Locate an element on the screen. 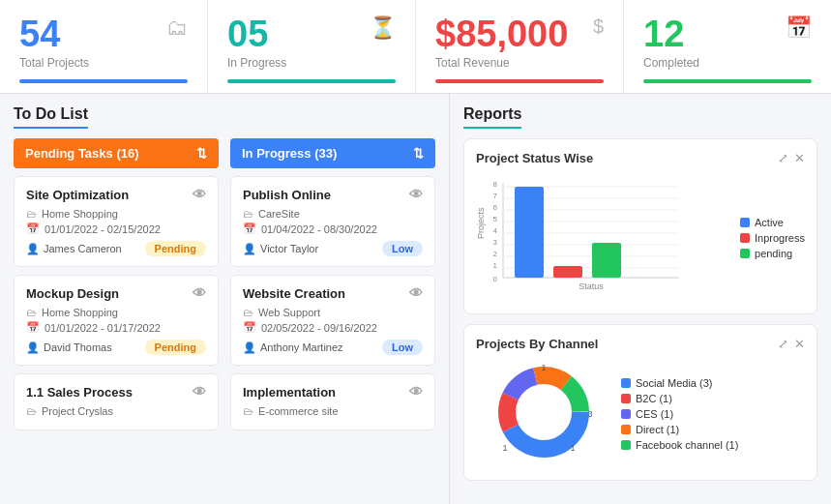  task-dates-site-opt: 📅 01/01/2022 - 02/15/2022 is located at coordinates (116, 228).